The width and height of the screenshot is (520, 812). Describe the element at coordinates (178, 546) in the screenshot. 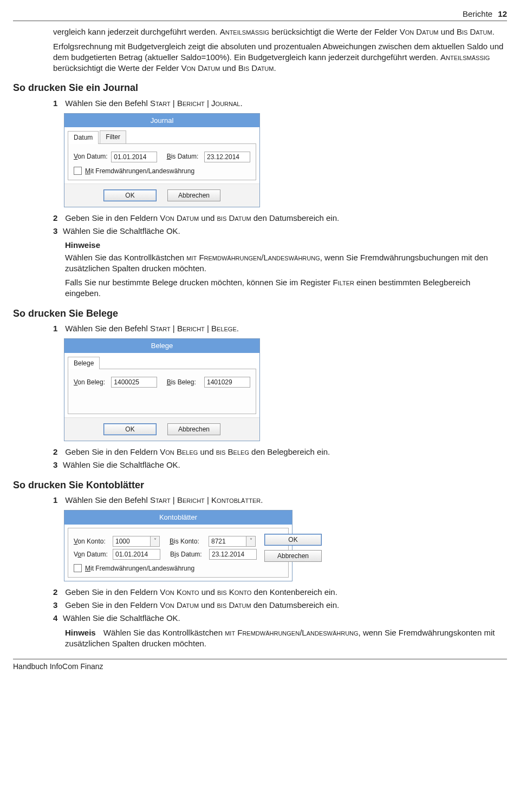

I see `konto-dialog: Kontoblätter Von Konto: 1000 ˅ Bis Konto…` at that location.